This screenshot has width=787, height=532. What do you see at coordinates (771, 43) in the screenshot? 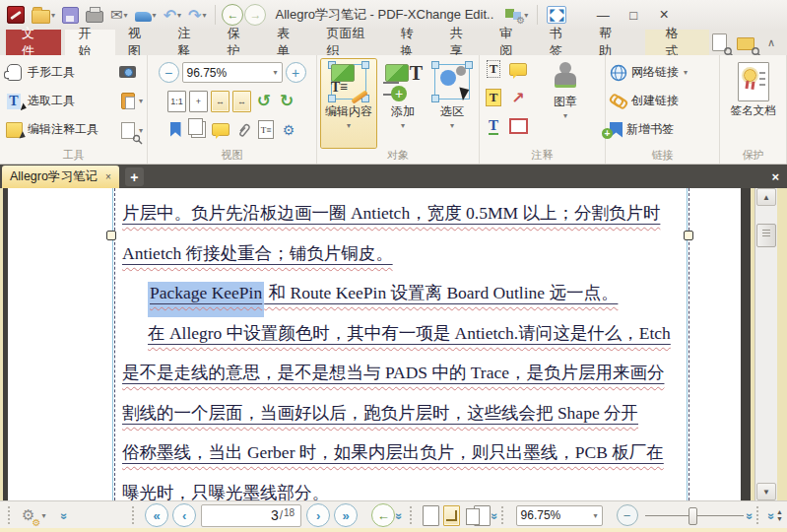
I see `collapse-ribbon-button: ∧` at bounding box center [771, 43].